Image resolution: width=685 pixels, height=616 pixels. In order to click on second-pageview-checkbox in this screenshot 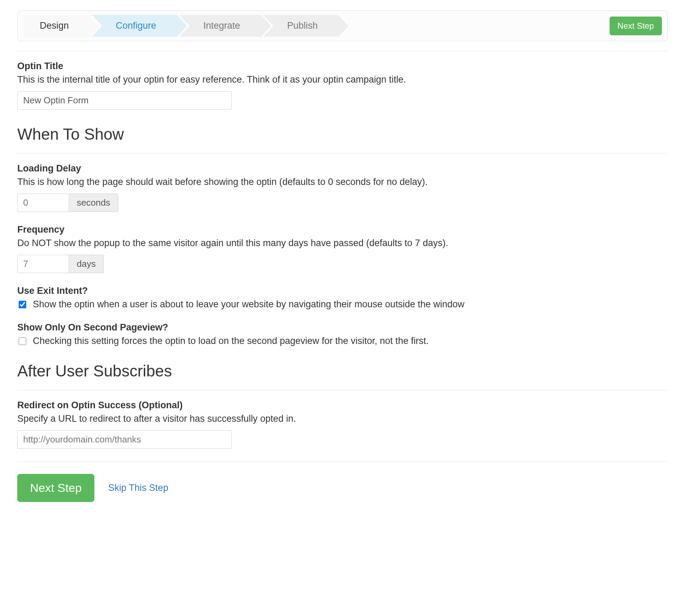, I will do `click(22, 341)`.